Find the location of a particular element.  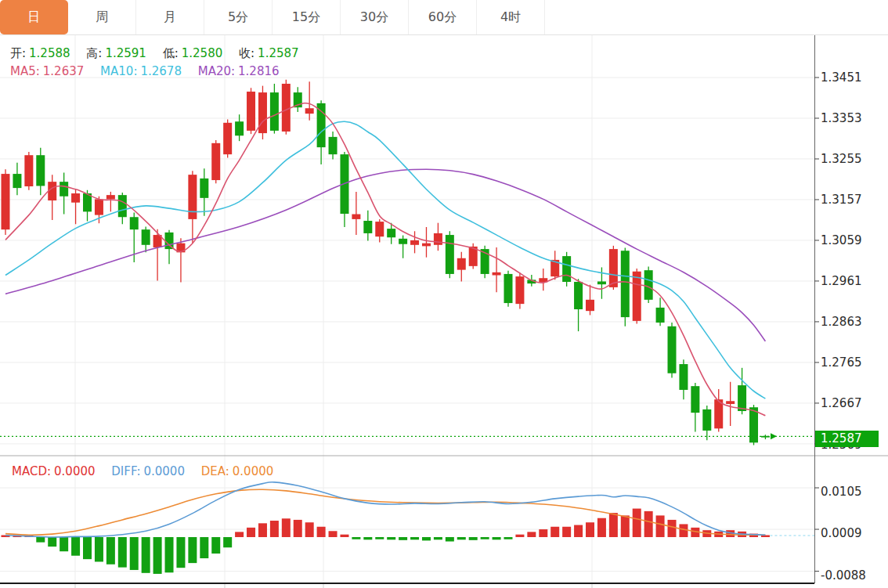

macd-readout: MACD:0.0000 DIFF:0.0000 DEA:0.0000 is located at coordinates (144, 471).